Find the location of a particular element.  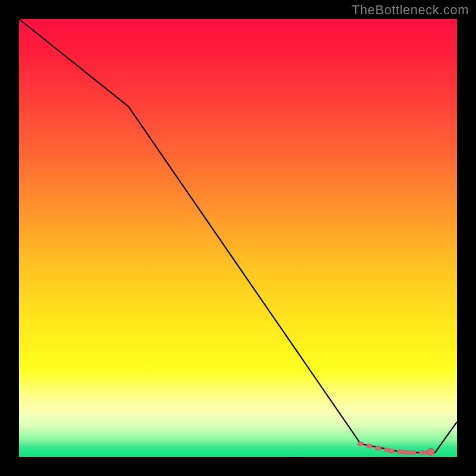

near-zero-markers is located at coordinates (396, 448).